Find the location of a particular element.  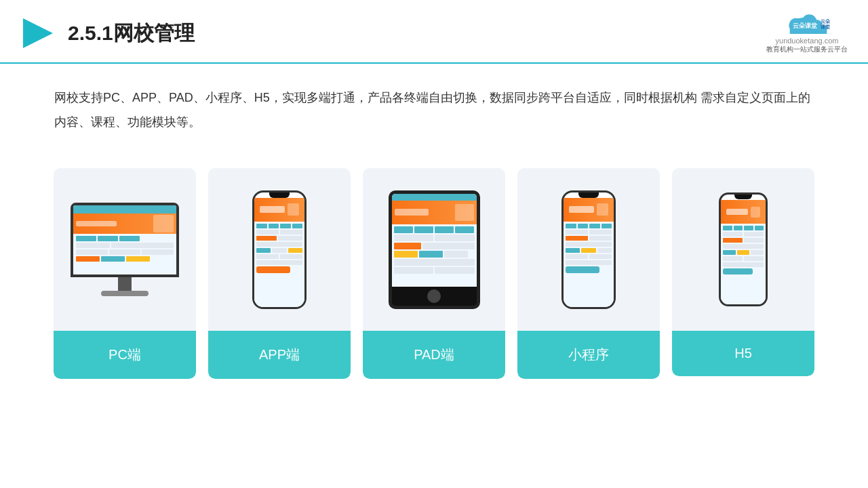

card-app-image is located at coordinates (279, 249).